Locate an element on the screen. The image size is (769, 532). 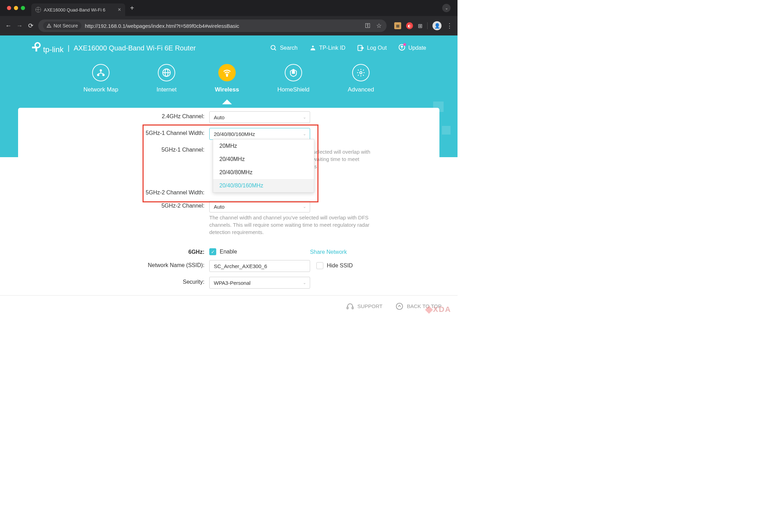
select-5ghz2-channel: Auto ⌄ is located at coordinates (260, 207).